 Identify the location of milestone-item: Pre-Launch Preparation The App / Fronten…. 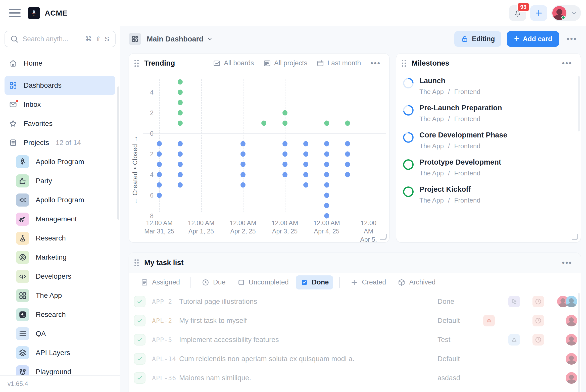
(489, 113).